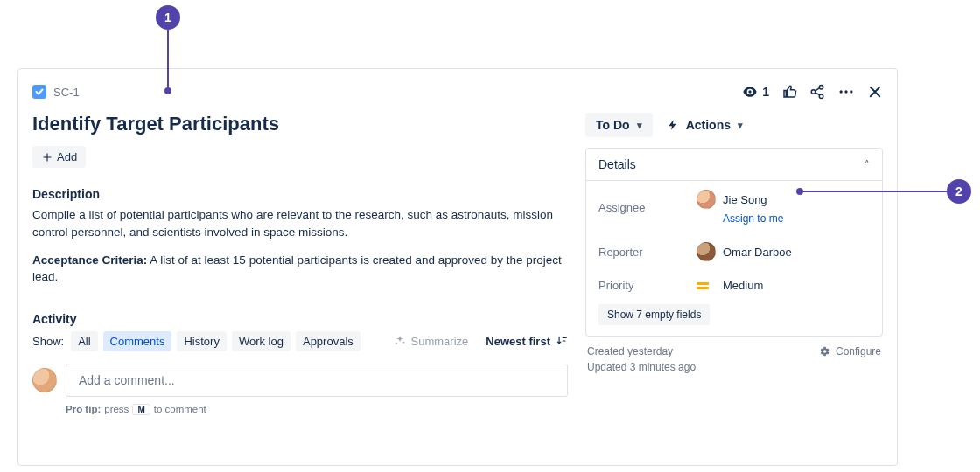 The width and height of the screenshot is (980, 472). Describe the element at coordinates (83, 409) in the screenshot. I see `protip-prefix: Pro tip:` at that location.